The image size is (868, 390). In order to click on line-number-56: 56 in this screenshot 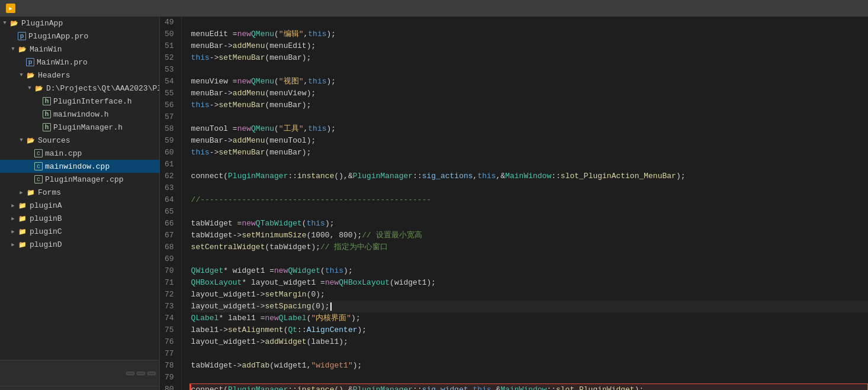, I will do `click(169, 105)`.